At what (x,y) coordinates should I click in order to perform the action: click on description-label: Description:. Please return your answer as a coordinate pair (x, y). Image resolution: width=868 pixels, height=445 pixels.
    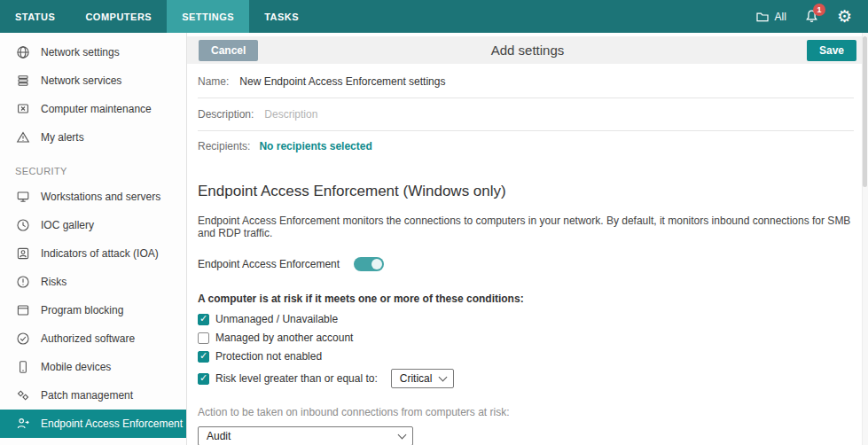
    Looking at the image, I should click on (225, 114).